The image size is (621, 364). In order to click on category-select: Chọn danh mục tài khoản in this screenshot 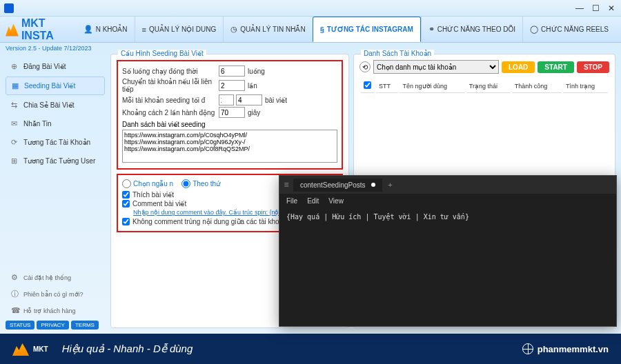, I will do `click(436, 67)`.